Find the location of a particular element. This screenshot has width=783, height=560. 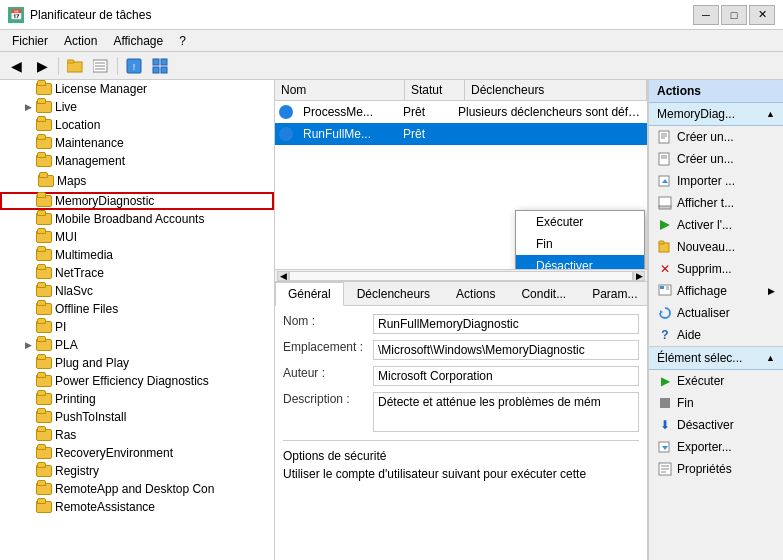

tree-label: Offline Files is located at coordinates (86, 309).